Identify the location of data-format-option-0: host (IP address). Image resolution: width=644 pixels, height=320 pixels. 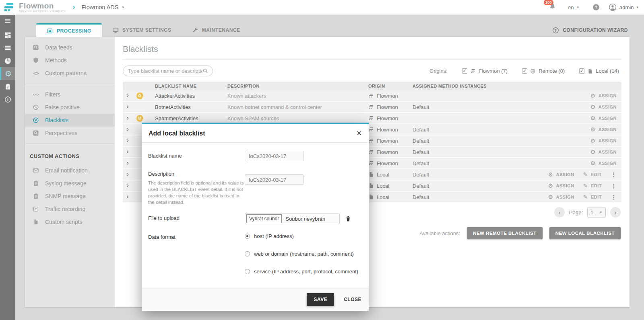
(303, 236).